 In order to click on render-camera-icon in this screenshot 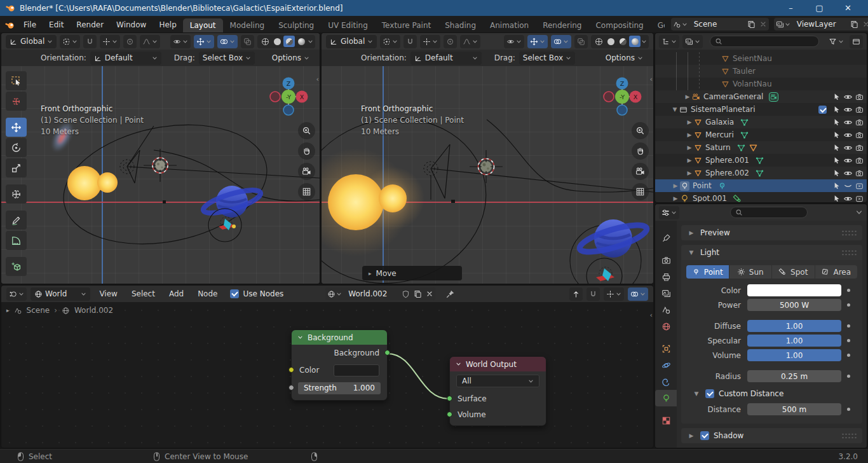, I will do `click(859, 148)`.